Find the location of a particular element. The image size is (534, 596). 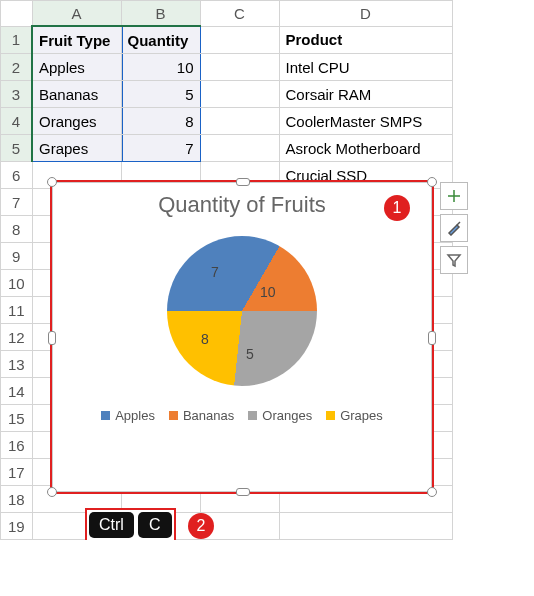

cell-C3 is located at coordinates (240, 94).